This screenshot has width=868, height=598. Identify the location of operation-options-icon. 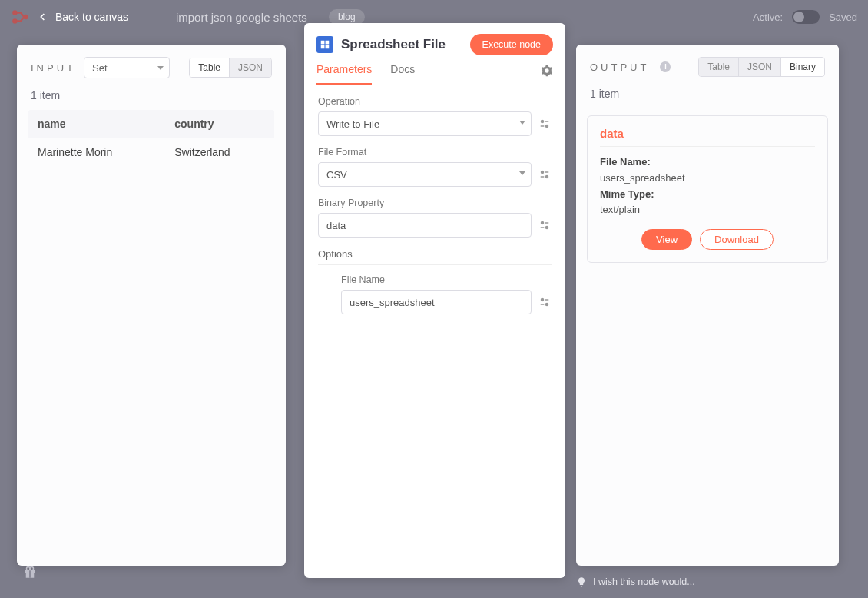
(545, 124).